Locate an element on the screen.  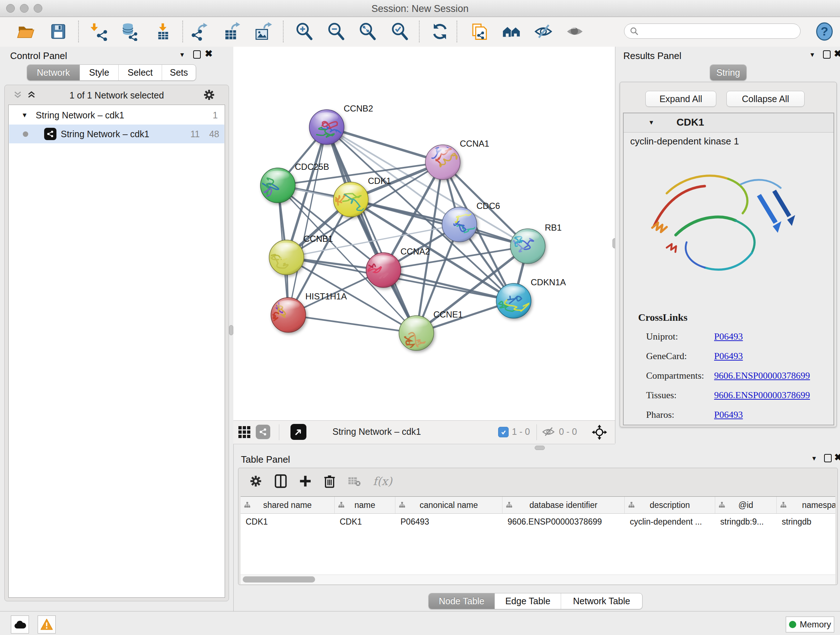
table-gear-icon is located at coordinates (256, 481).